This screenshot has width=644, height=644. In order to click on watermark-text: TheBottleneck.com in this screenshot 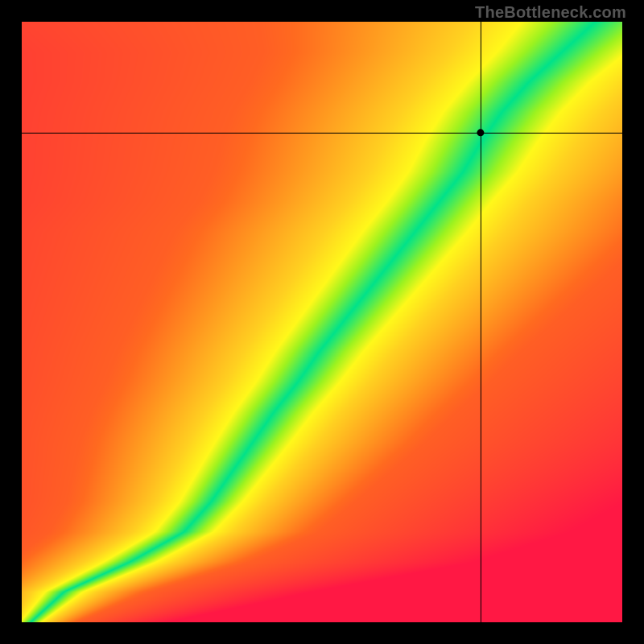, I will do `click(551, 13)`.